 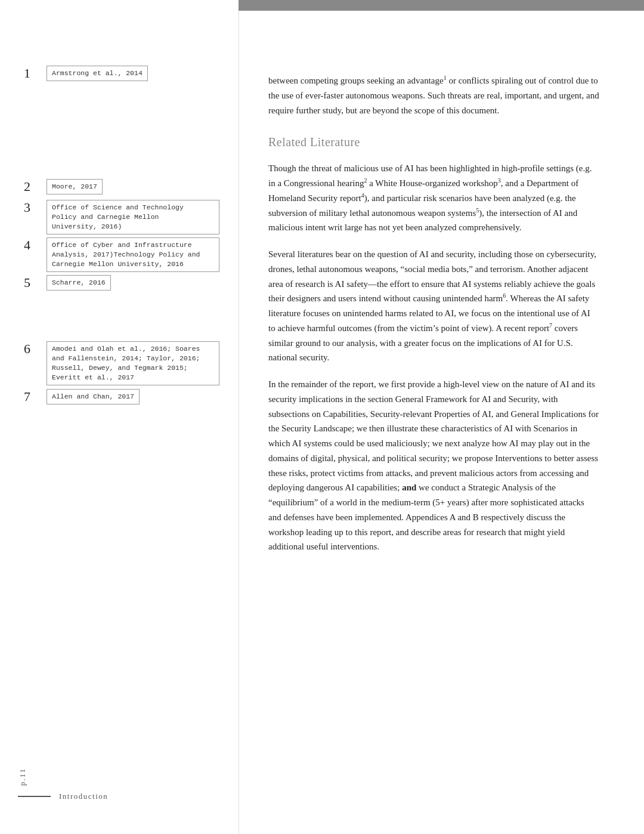 I want to click on section-heading: Related Literature, so click(x=434, y=142).